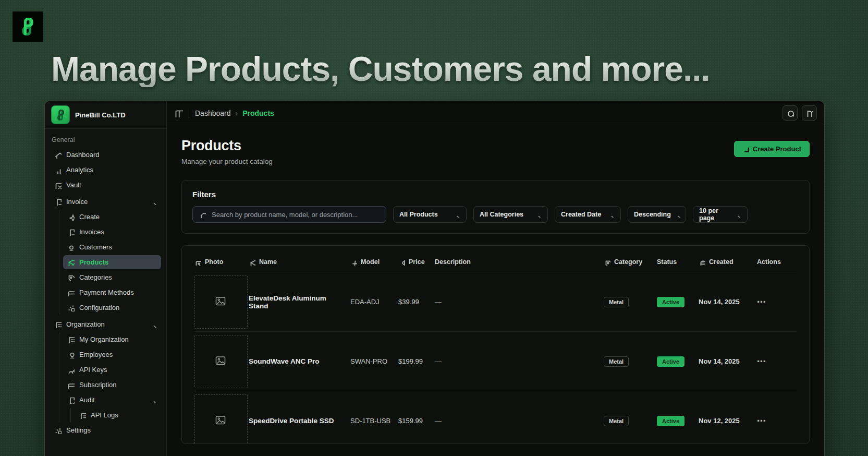 This screenshot has height=456, width=868. What do you see at coordinates (374, 262) in the screenshot?
I see `column-model: Model` at bounding box center [374, 262].